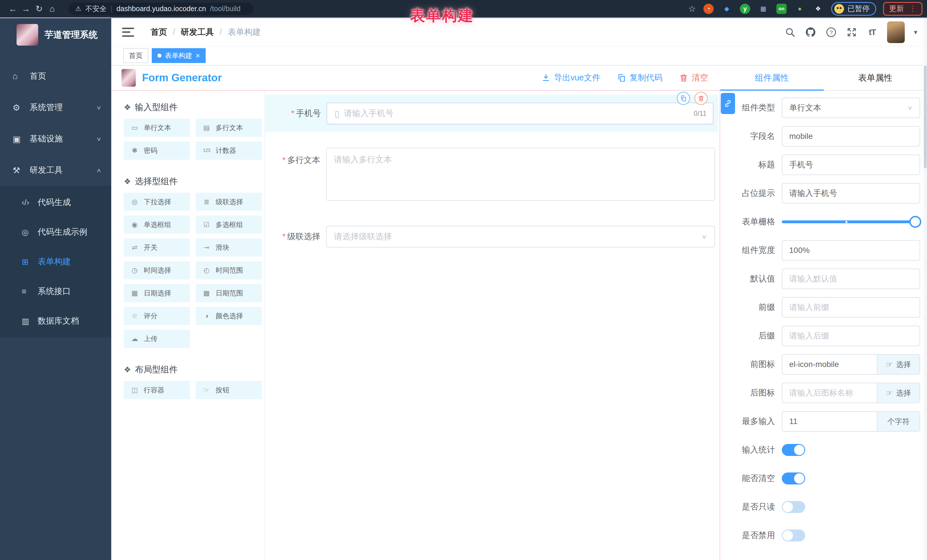 This screenshot has height=560, width=927. I want to click on tab-表单属性: 表单属性, so click(875, 78).